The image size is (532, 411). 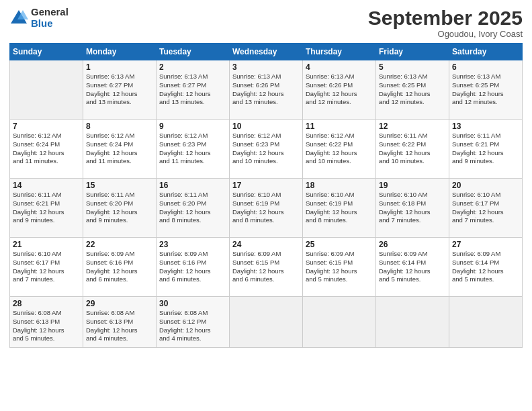 I want to click on calendar-cell: 30Sunrise: 6:08 AM Sunset: 6:12 PM Dayli…, so click(x=193, y=322).